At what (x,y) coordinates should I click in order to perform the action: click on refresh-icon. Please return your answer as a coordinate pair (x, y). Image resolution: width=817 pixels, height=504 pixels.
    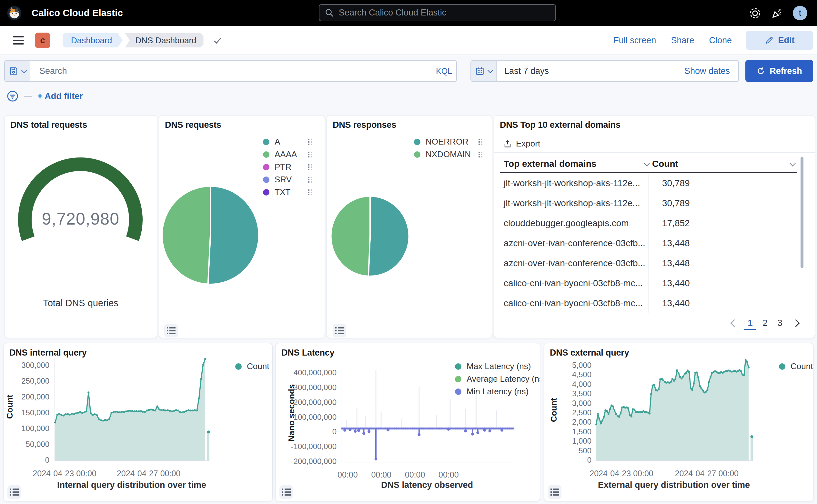
    Looking at the image, I should click on (761, 71).